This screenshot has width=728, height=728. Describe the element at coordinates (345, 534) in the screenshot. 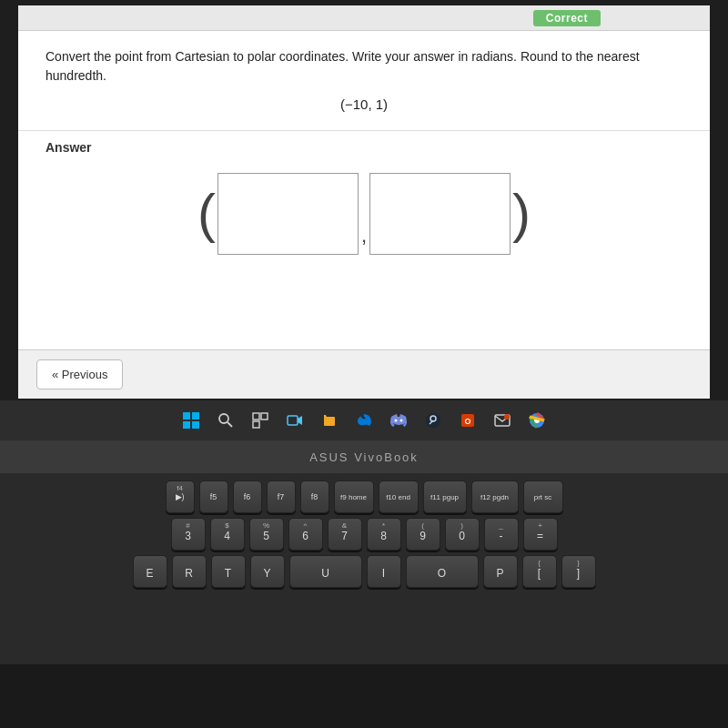

I see `key-7: &7` at that location.